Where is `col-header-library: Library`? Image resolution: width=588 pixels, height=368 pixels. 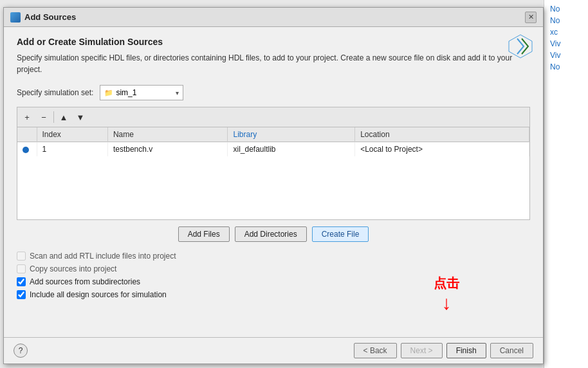
col-header-library: Library is located at coordinates (291, 135).